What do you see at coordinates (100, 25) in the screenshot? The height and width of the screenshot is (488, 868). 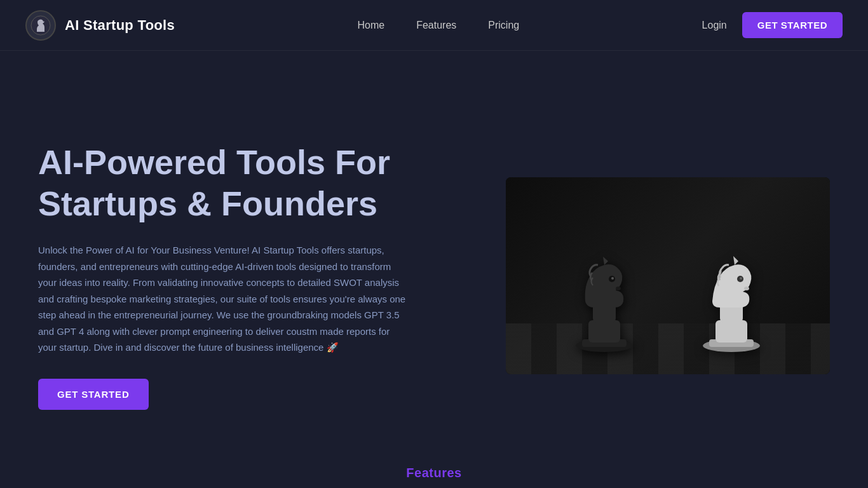 I see `brand: AI Startup Tools` at bounding box center [100, 25].